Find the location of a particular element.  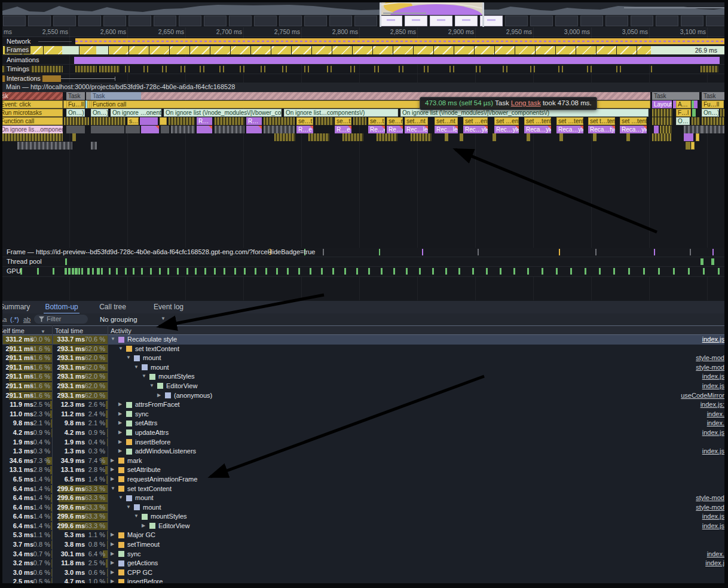

animation-bar is located at coordinates (397, 60).